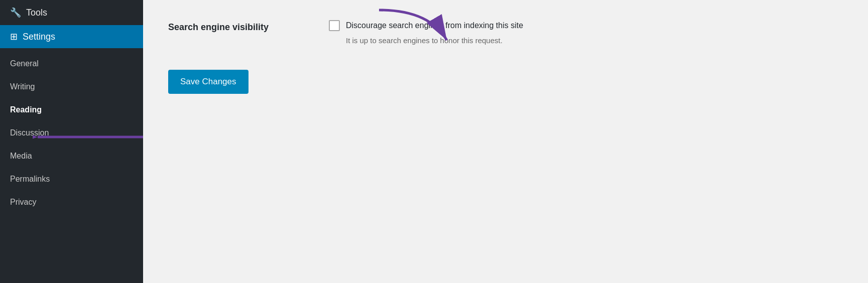  Describe the element at coordinates (71, 179) in the screenshot. I see `sidebar-item-permalinks: Permalinks` at that location.